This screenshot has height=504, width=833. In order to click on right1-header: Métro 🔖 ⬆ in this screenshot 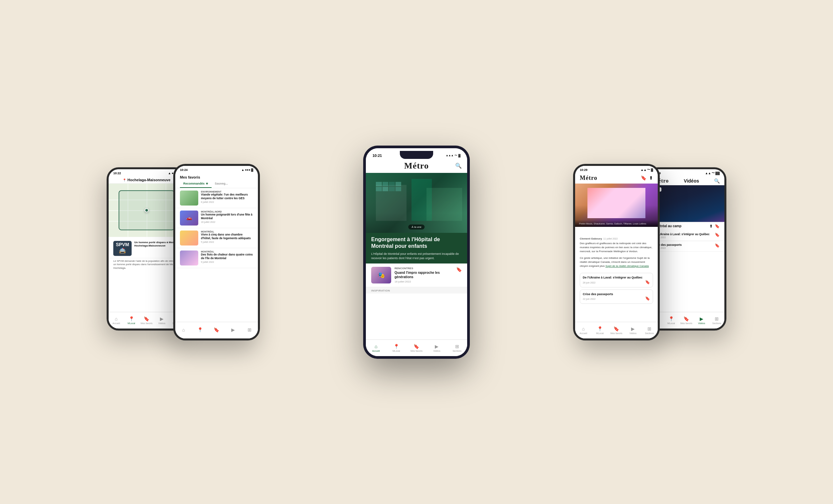, I will do `click(617, 178)`.